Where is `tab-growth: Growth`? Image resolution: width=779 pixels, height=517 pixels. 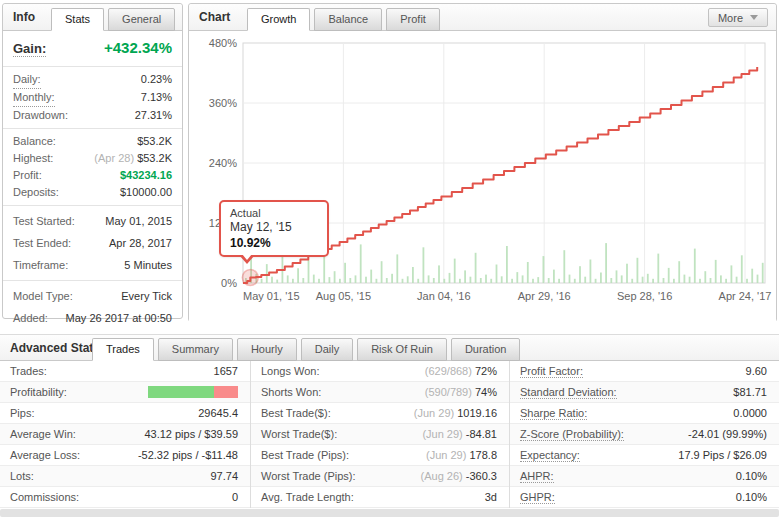
tab-growth: Growth is located at coordinates (278, 20).